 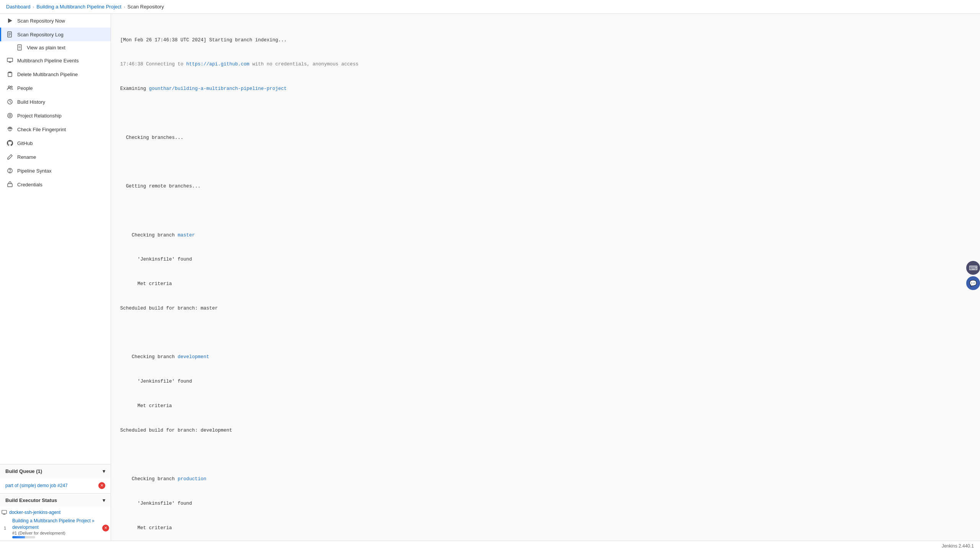 What do you see at coordinates (55, 60) in the screenshot?
I see `sidebar-item-multibranch-events: Multibranch Pipeline Events` at bounding box center [55, 60].